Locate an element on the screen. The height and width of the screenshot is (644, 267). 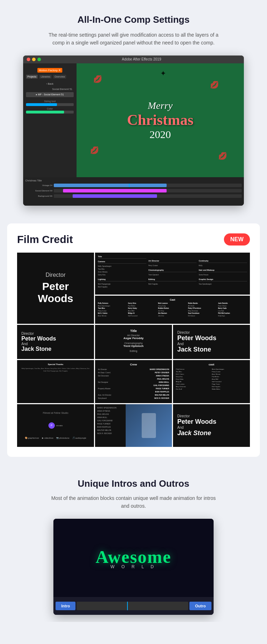
film-cast2-name-2r: Petey Cruiser is located at coordinates (229, 371).